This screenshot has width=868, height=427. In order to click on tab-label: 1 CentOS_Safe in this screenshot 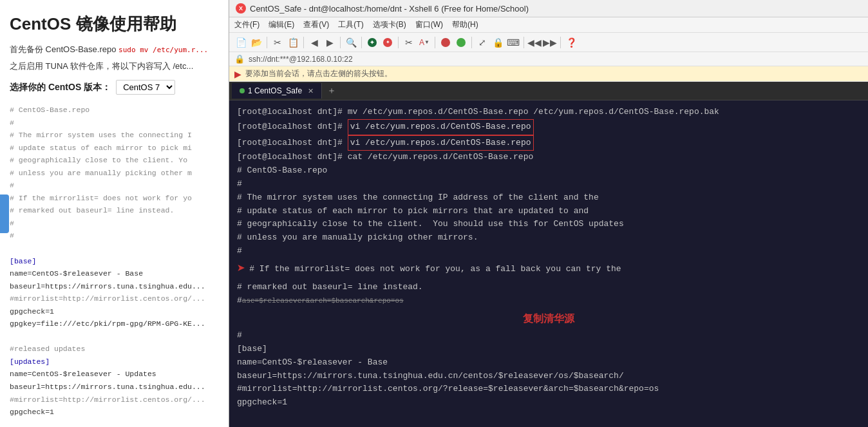, I will do `click(275, 91)`.